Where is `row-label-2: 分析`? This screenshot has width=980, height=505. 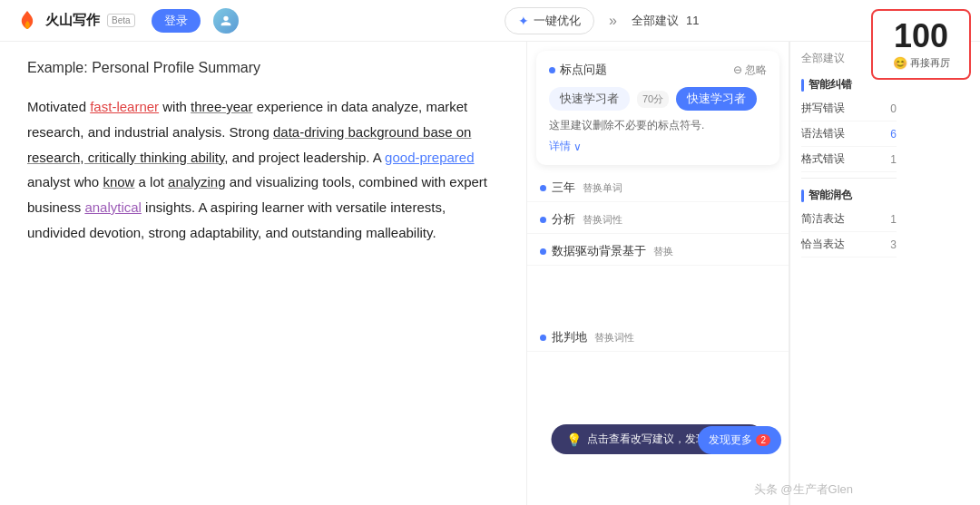 row-label-2: 分析 is located at coordinates (564, 219).